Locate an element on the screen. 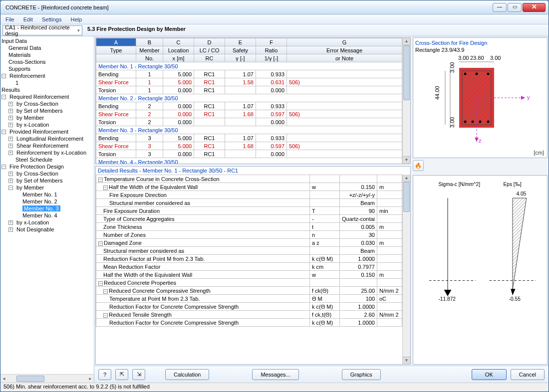 Image resolution: width=549 pixels, height=392 pixels. tree-required-reinf: − Required Reinforcement is located at coordinates (47, 97).